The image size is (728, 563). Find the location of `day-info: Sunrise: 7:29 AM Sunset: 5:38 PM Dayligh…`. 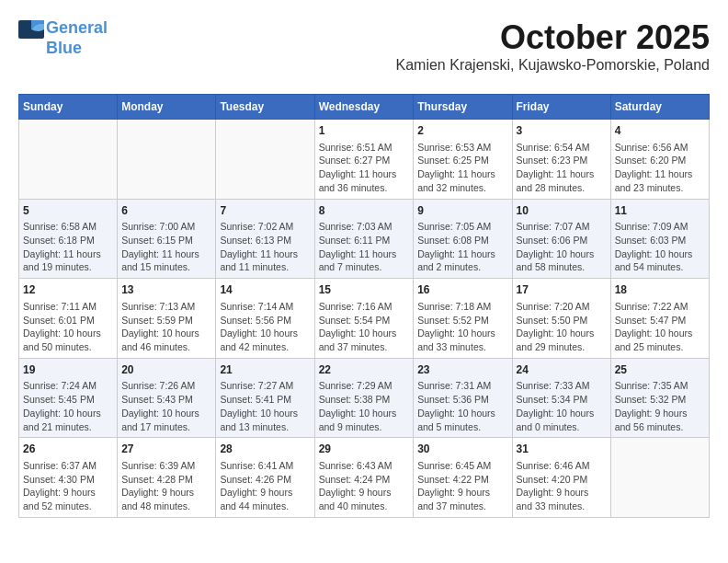

day-info: Sunrise: 7:29 AM Sunset: 5:38 PM Dayligh… is located at coordinates (364, 407).